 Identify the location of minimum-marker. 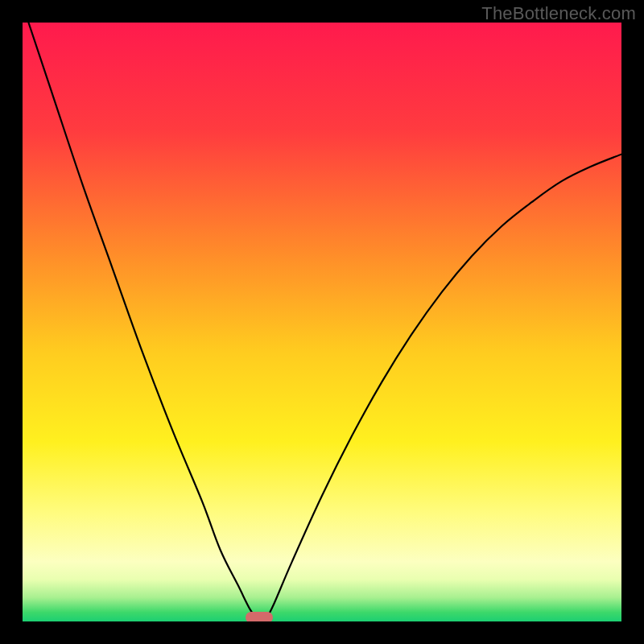
(259, 617).